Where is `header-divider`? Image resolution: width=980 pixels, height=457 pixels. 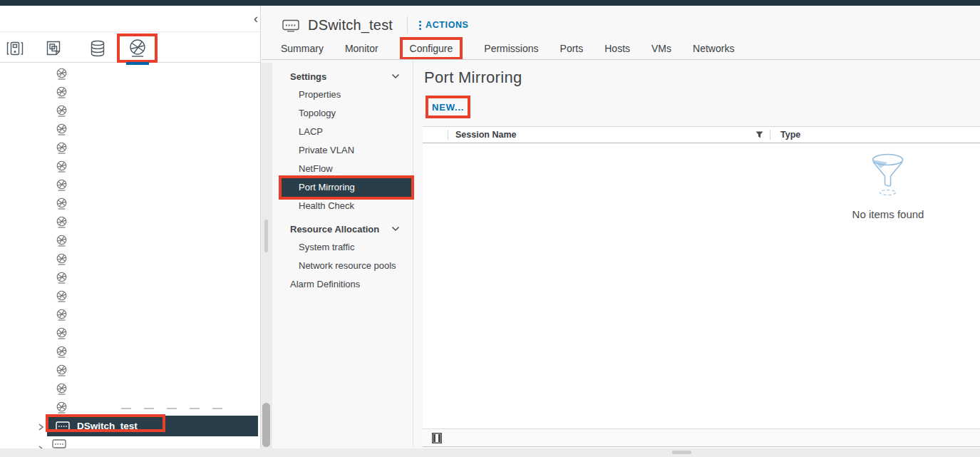
header-divider is located at coordinates (408, 25).